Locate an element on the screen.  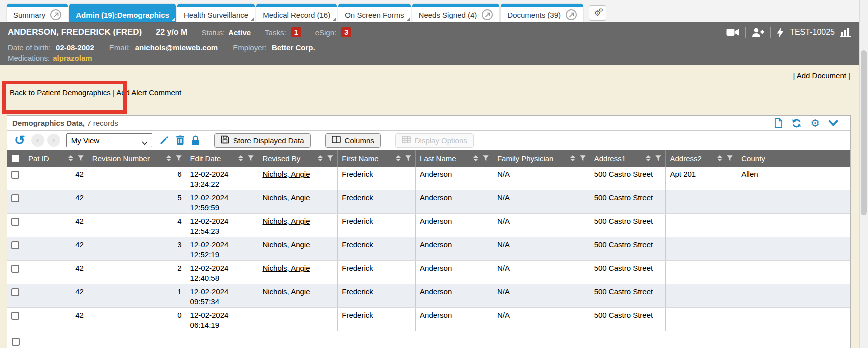
column-header-last-name: Last Name is located at coordinates (454, 158).